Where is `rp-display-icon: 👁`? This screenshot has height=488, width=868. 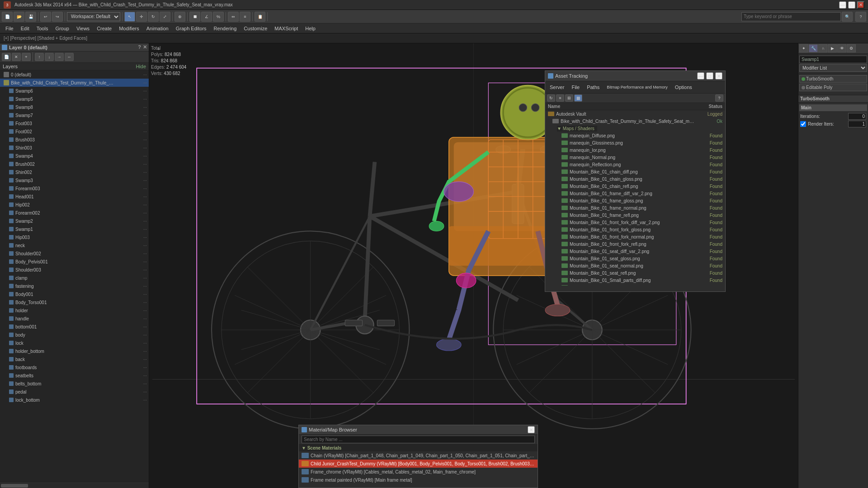
rp-display-icon: 👁 is located at coordinates (842, 48).